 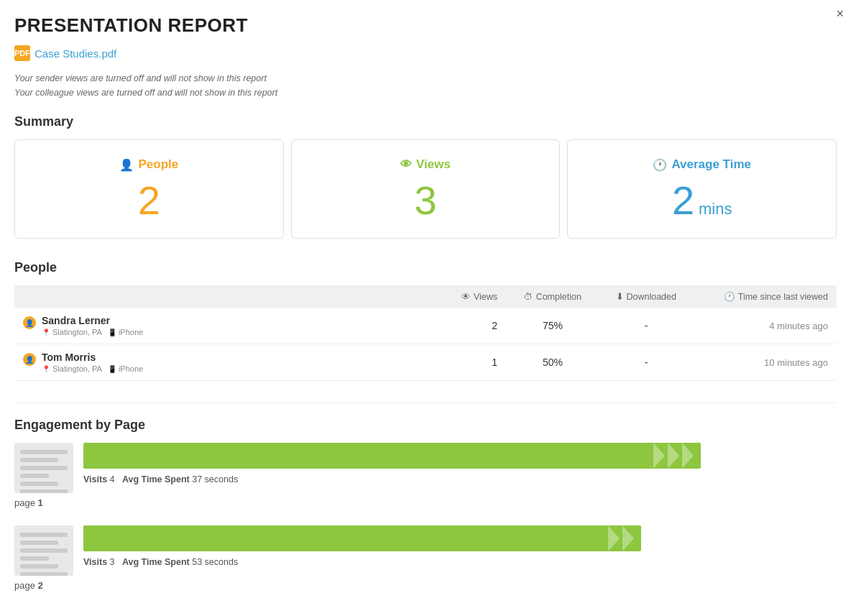 I want to click on page-number: 2, so click(x=40, y=585).